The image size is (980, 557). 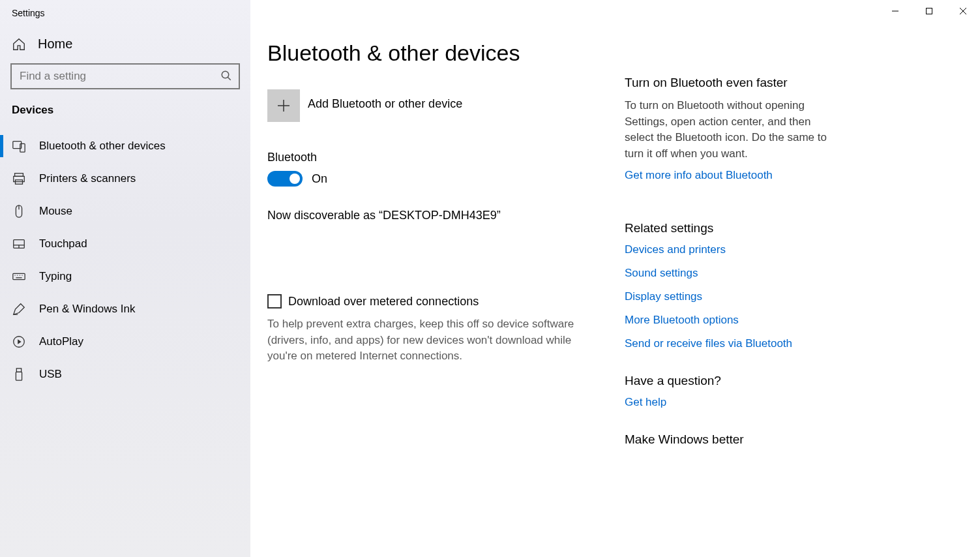 I want to click on toggle-knob, so click(x=295, y=179).